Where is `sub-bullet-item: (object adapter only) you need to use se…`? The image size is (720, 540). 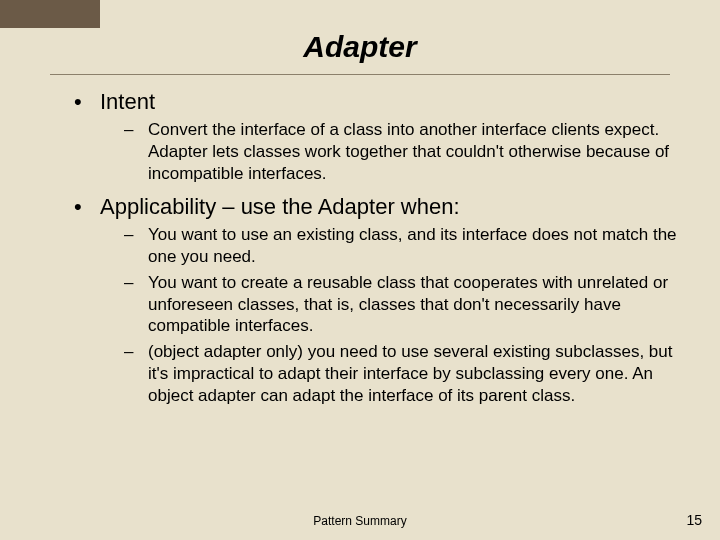
sub-bullet-item: (object adapter only) you need to use se… is located at coordinates (390, 374).